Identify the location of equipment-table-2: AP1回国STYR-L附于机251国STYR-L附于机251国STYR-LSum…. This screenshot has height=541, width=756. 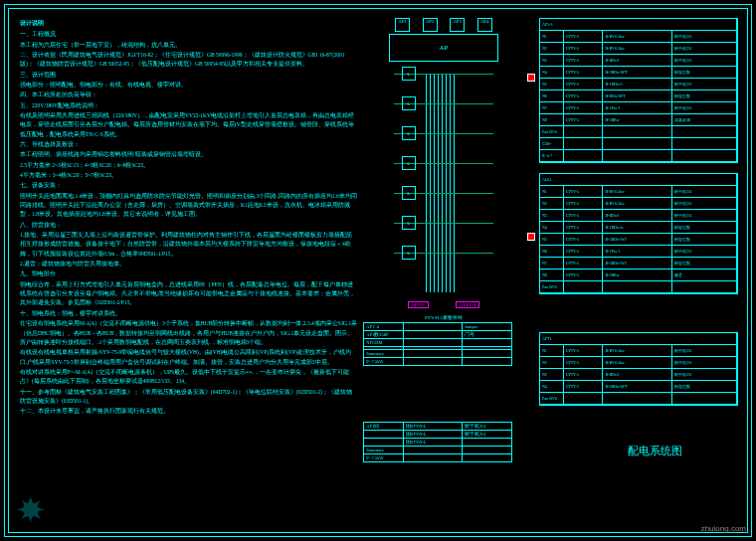
(438, 442).